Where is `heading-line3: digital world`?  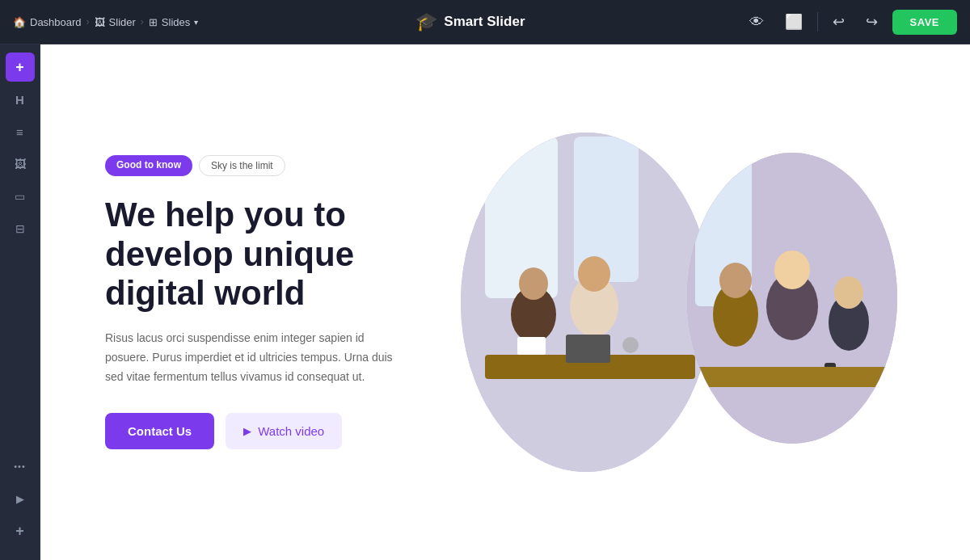 heading-line3: digital world is located at coordinates (205, 293).